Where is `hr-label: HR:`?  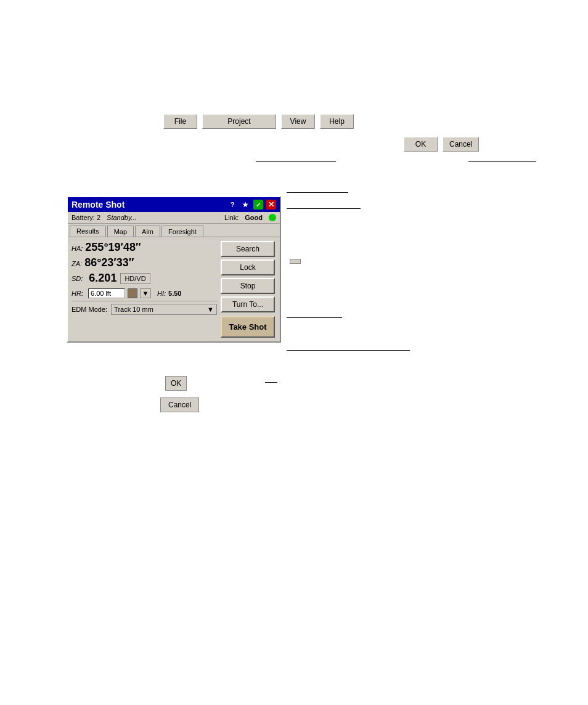
hr-label: HR: is located at coordinates (78, 293).